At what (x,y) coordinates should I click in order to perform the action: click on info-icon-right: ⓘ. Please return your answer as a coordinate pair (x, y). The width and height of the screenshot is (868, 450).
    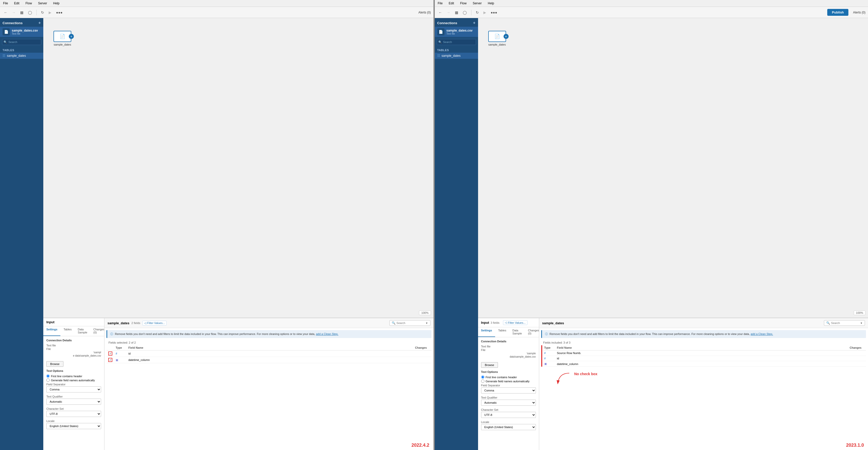
    Looking at the image, I should click on (547, 334).